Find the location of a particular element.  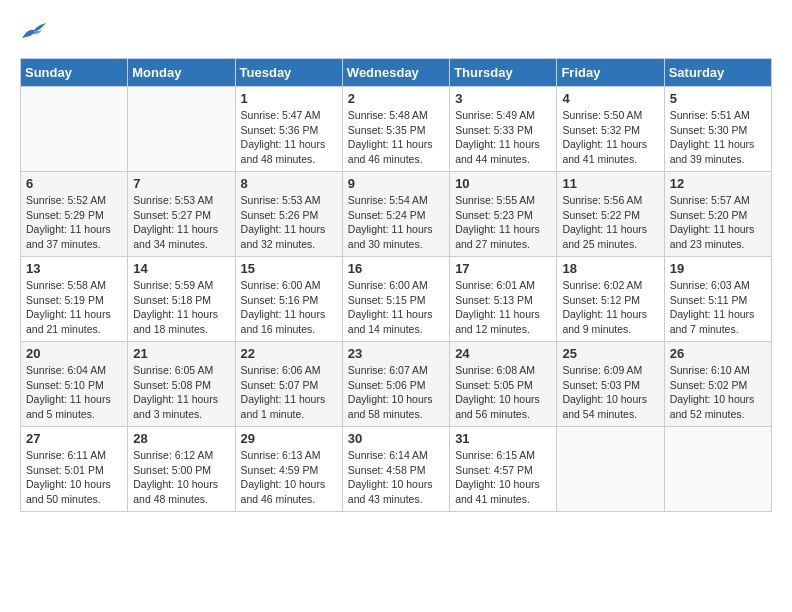

calendar-cell: 8Sunrise: 5:53 AMSunset: 5:26 PMDaylight… is located at coordinates (288, 214).